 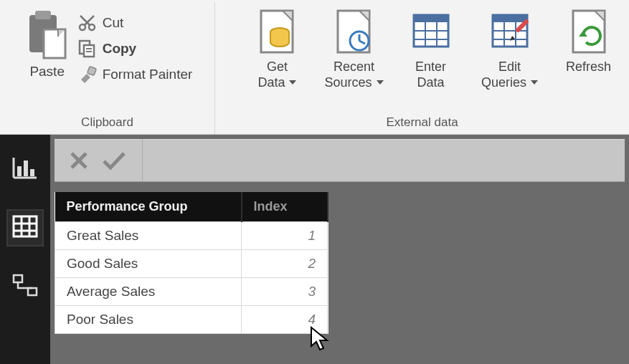 I want to click on edit-queries-label-l2: Queries, so click(x=503, y=83).